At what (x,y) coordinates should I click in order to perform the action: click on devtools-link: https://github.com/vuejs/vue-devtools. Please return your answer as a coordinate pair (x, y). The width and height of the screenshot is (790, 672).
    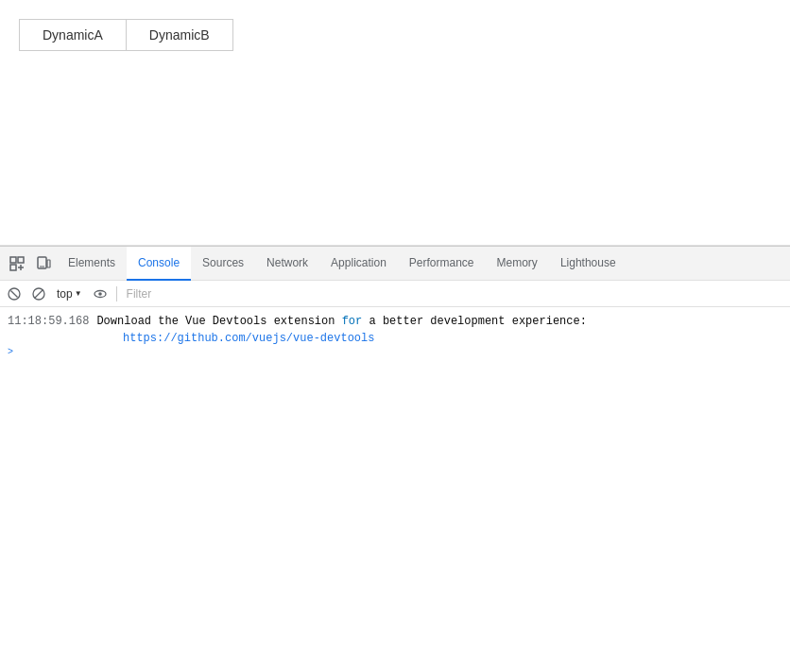
    Looking at the image, I should click on (395, 338).